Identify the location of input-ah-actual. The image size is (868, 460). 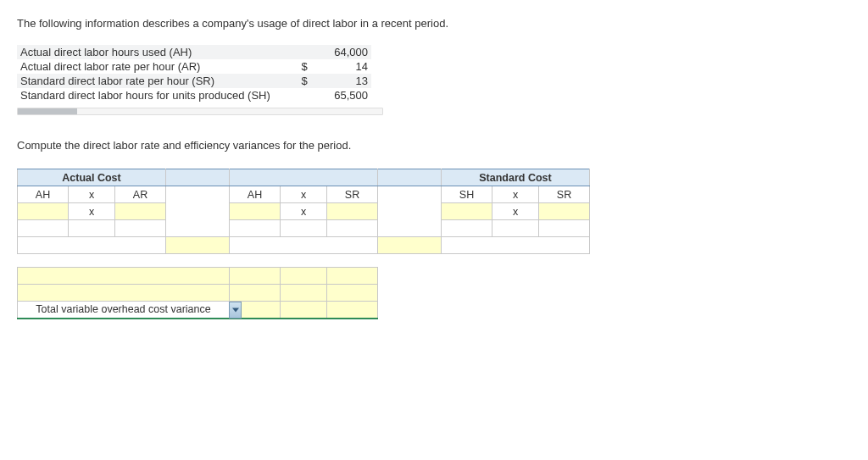
(43, 212).